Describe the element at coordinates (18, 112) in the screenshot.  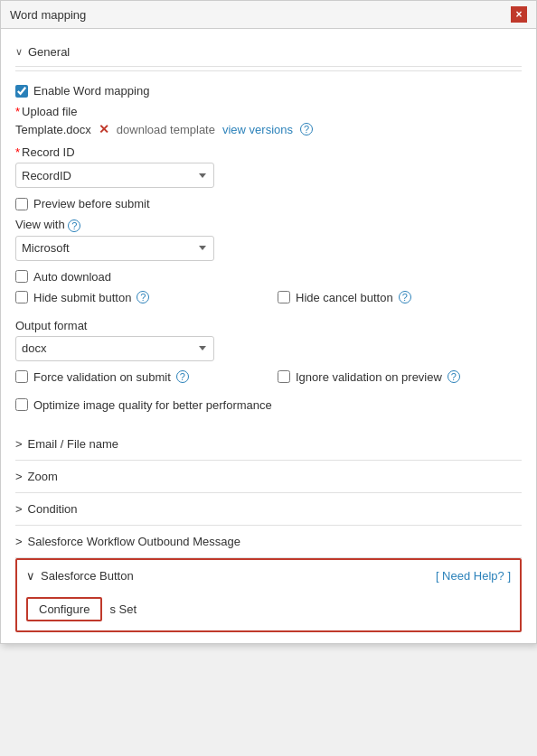
I see `required-star: *` at that location.